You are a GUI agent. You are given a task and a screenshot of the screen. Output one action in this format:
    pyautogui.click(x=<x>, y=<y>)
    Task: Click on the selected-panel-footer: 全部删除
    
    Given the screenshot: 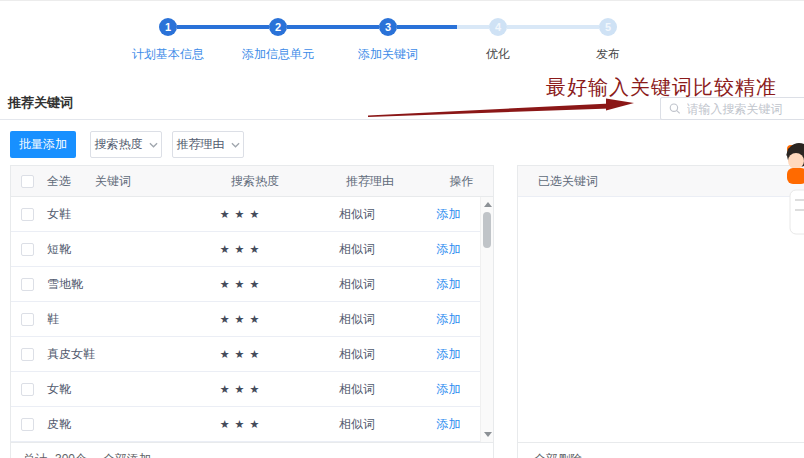 What is the action you would take?
    pyautogui.click(x=661, y=450)
    